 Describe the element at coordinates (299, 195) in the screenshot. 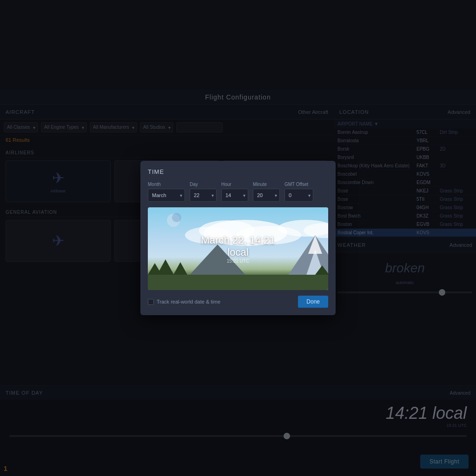

I see `gmt-select-wrapper: 0` at that location.